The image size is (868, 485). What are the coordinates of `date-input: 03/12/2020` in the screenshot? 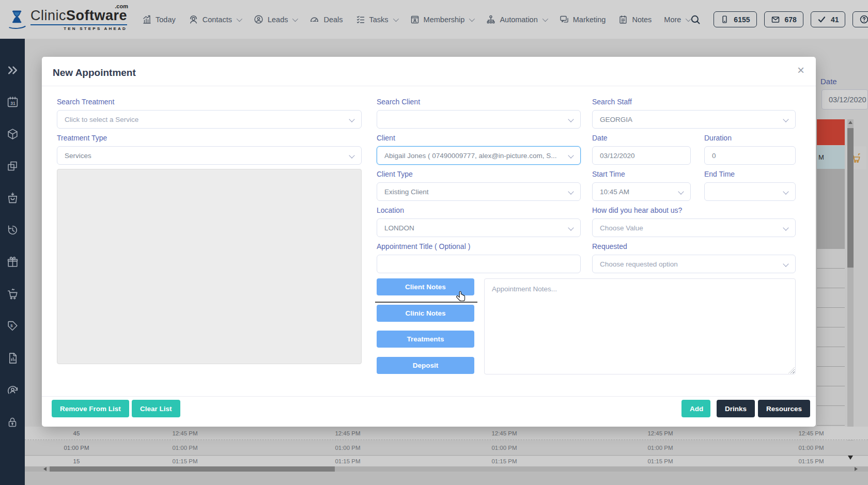 It's located at (642, 155).